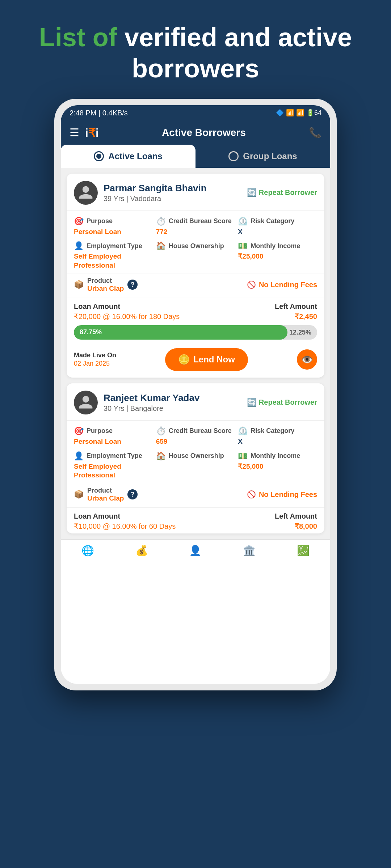 Image resolution: width=391 pixels, height=868 pixels. Describe the element at coordinates (296, 526) in the screenshot. I see `left-amount-value-1: ₹8,000` at that location.